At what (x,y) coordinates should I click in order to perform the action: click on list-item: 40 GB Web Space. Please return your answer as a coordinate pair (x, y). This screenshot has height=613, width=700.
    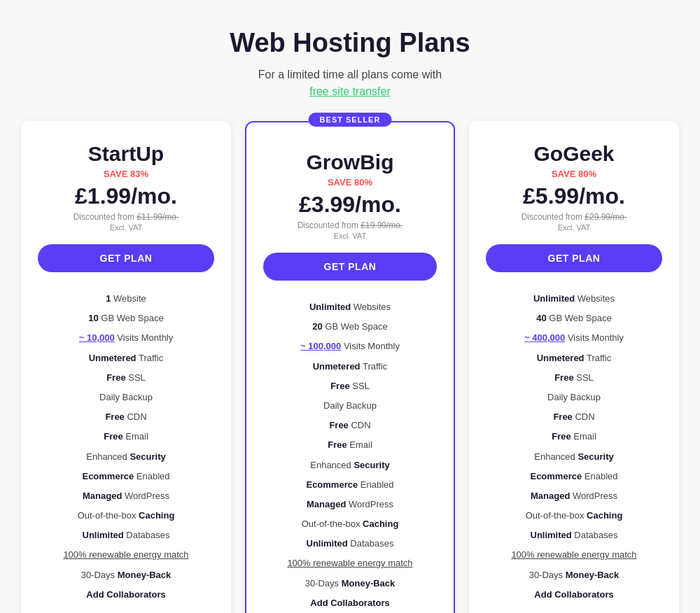
    Looking at the image, I should click on (574, 318).